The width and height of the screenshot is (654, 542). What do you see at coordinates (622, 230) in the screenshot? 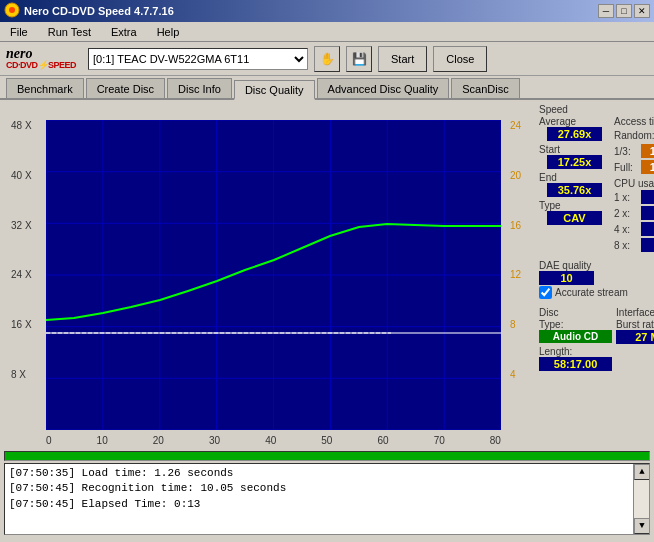
I see `cpu-4x-label: 4 x:` at bounding box center [622, 230].